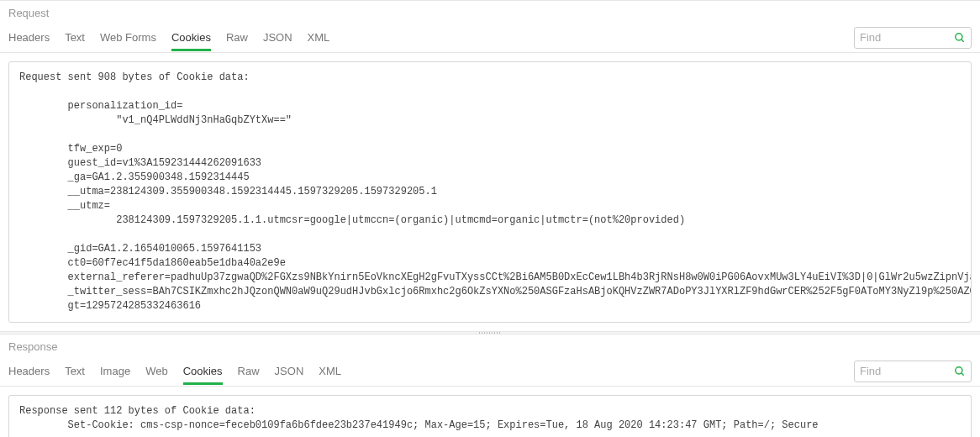  Describe the element at coordinates (490, 38) in the screenshot. I see `request-tab-bar: Headers Text Web Forms Cookies Raw JSON …` at that location.